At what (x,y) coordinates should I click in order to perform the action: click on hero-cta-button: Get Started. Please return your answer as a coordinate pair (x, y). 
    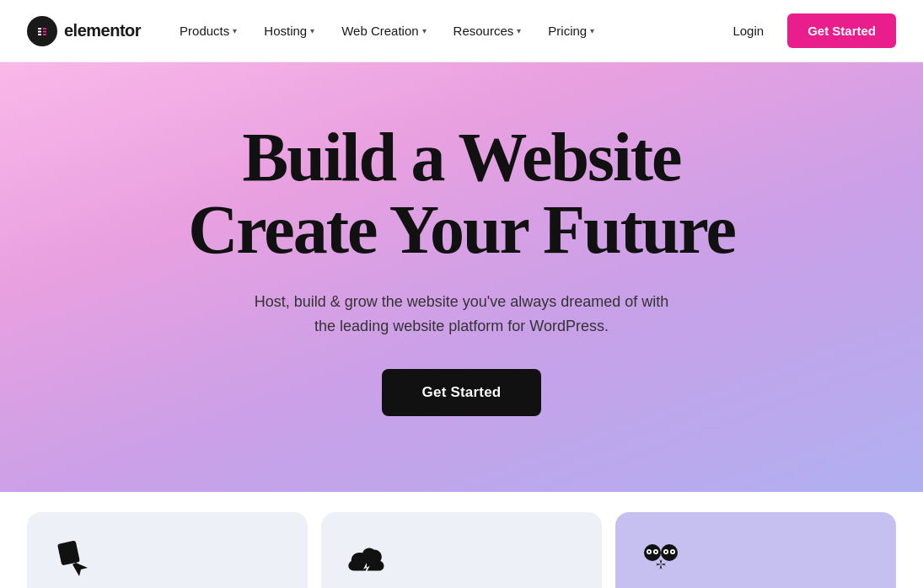
    Looking at the image, I should click on (462, 393).